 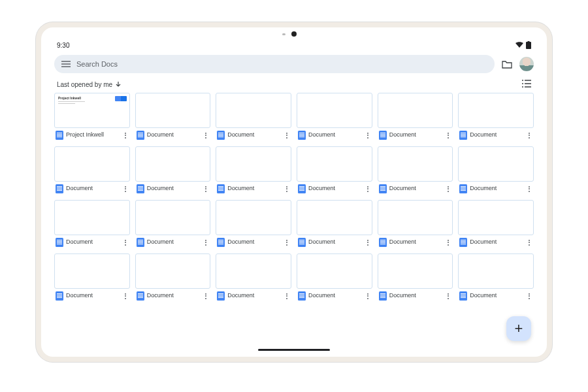 What do you see at coordinates (294, 350) in the screenshot?
I see `nav-handle` at bounding box center [294, 350].